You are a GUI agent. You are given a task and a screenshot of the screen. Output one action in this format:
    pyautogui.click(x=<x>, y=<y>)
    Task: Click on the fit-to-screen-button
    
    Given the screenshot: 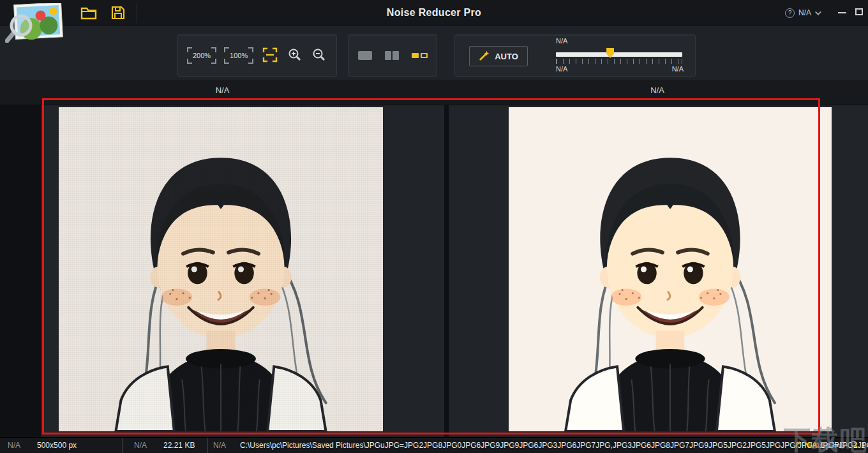 What is the action you would take?
    pyautogui.click(x=270, y=56)
    